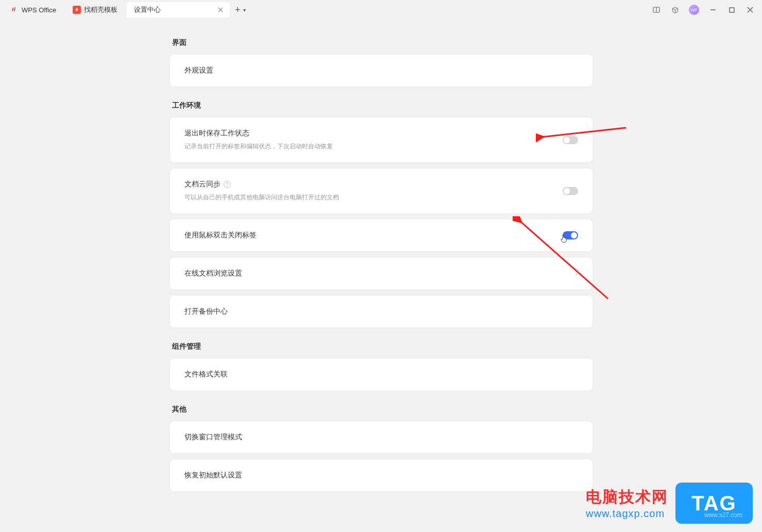  I want to click on close-window-button, so click(750, 10).